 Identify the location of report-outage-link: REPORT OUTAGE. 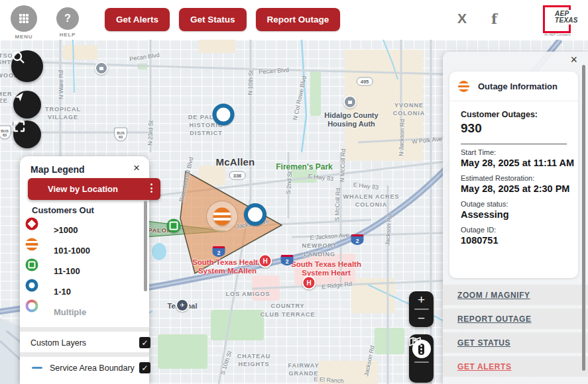
(516, 319).